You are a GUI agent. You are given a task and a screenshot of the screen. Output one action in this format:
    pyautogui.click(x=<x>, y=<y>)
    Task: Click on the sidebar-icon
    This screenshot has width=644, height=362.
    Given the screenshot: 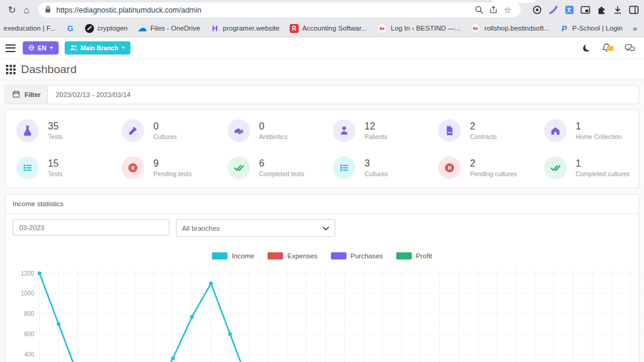 What is the action you would take?
    pyautogui.click(x=634, y=10)
    